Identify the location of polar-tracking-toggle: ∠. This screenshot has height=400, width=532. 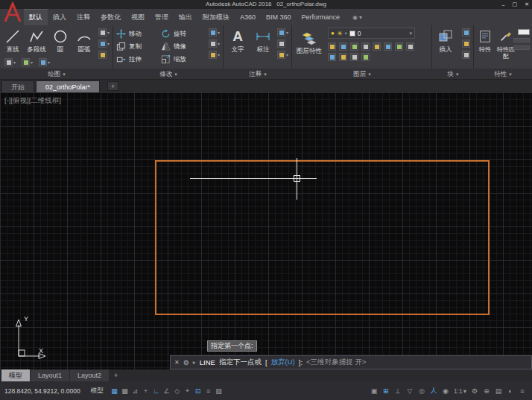
(167, 391).